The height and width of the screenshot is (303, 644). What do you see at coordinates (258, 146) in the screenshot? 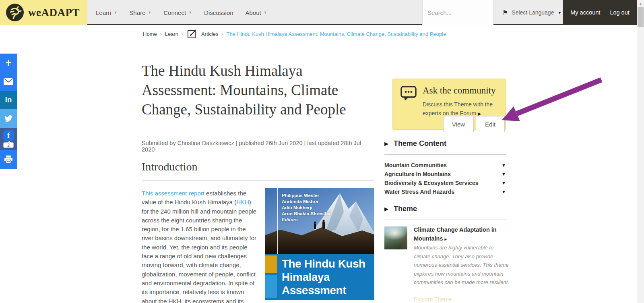
I see `article-byline: Submitted by Christina Daszkiewicz | pub…` at bounding box center [258, 146].